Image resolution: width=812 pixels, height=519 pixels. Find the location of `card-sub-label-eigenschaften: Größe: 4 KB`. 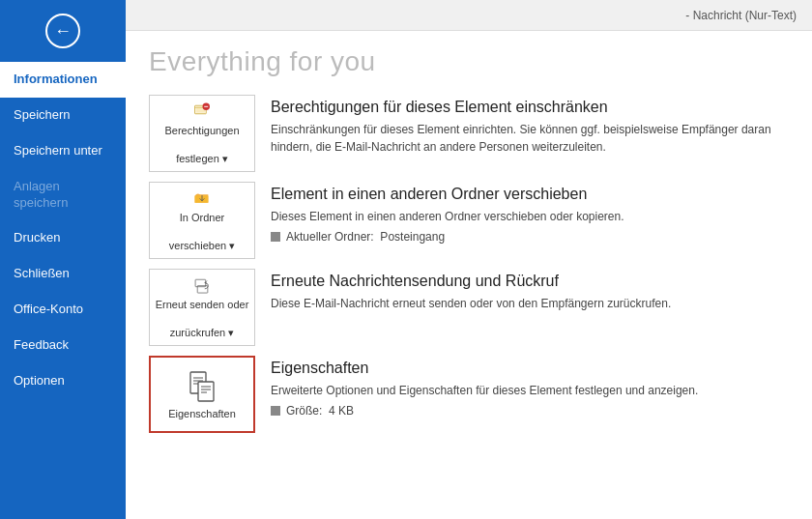

card-sub-label-eigenschaften: Größe: 4 KB is located at coordinates (320, 411).